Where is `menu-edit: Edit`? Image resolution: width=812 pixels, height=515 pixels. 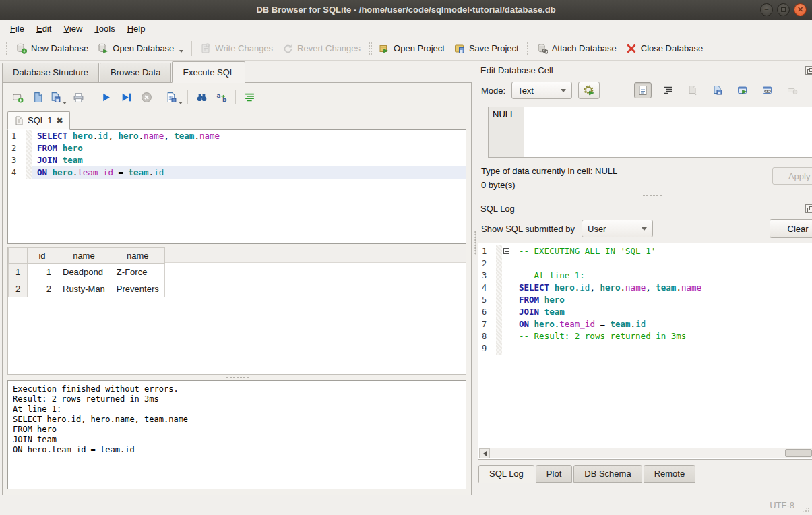
menu-edit: Edit is located at coordinates (44, 28).